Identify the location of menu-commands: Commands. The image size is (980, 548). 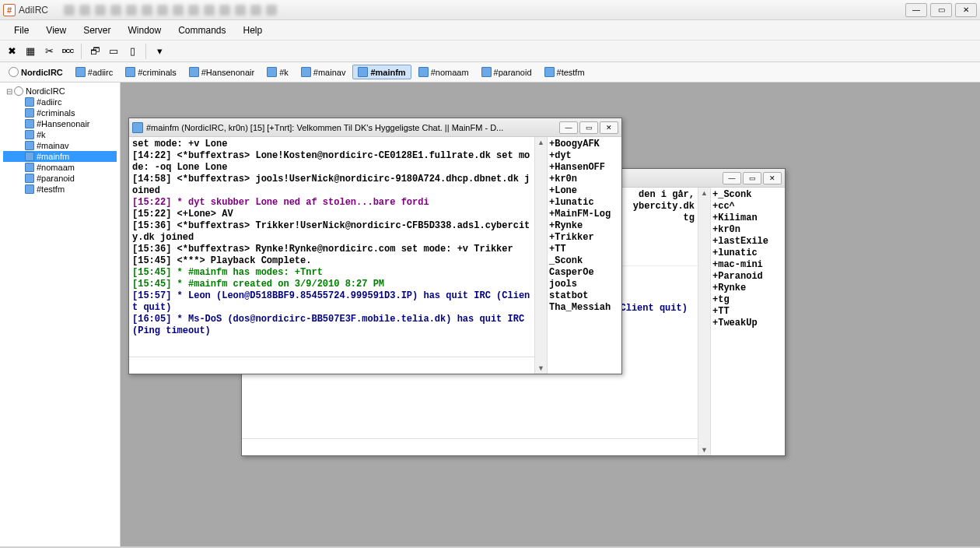
(202, 30).